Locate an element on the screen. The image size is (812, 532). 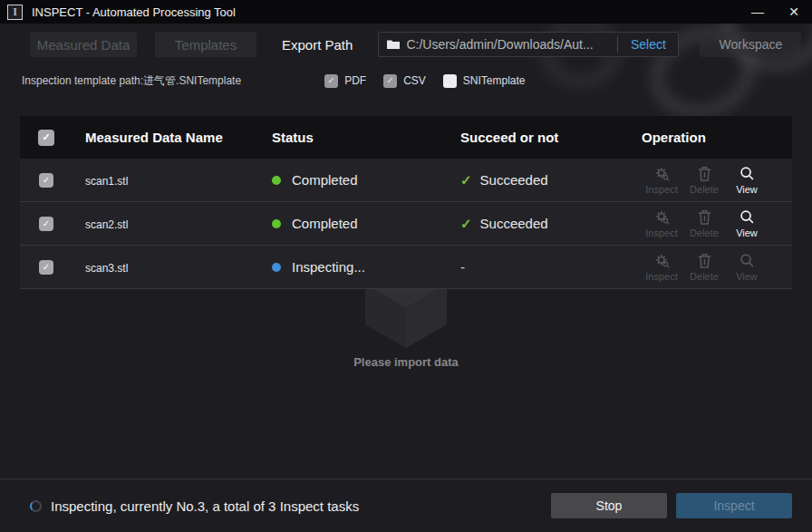
measured-data-name: scan3.stl is located at coordinates (107, 268).